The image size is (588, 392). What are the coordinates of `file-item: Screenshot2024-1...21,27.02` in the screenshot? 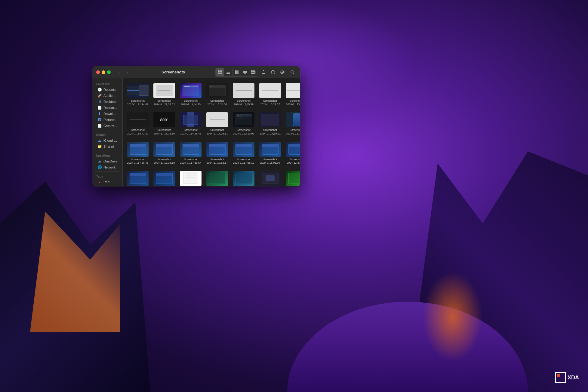 It's located at (164, 94).